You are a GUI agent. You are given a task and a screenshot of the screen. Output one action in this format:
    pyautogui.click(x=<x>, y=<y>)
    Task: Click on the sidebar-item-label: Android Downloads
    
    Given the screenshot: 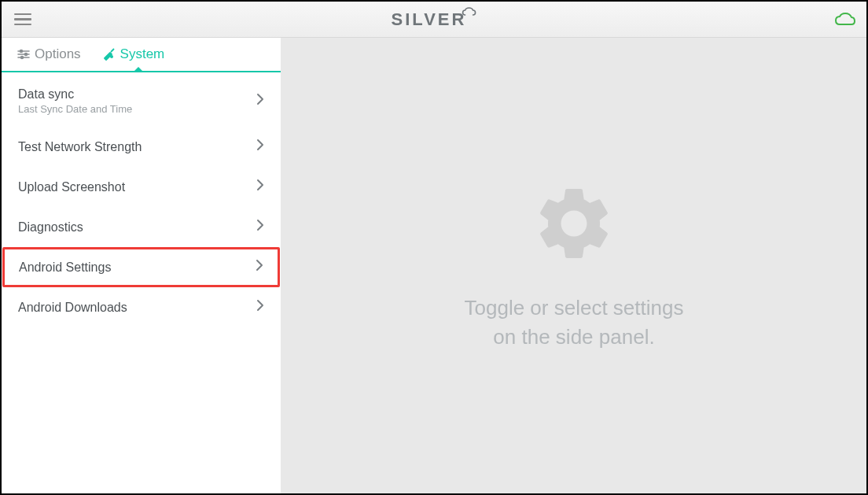 What is the action you would take?
    pyautogui.click(x=72, y=308)
    